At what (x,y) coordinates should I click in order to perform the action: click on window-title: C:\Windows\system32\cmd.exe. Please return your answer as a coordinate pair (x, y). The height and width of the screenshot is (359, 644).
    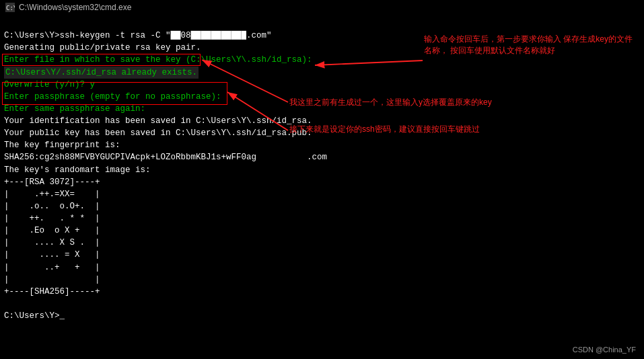
    Looking at the image, I should click on (75, 7).